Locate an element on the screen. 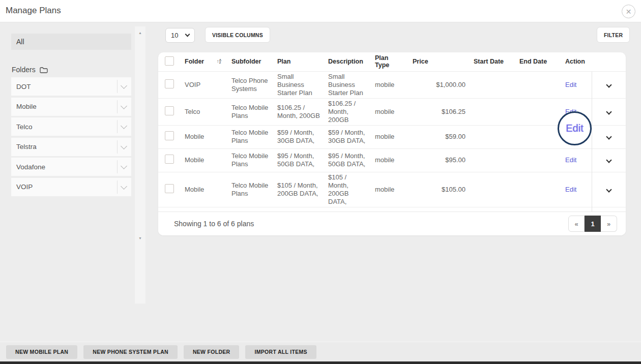 The height and width of the screenshot is (364, 641). column-header-plan-type: Plan Type is located at coordinates (390, 62).